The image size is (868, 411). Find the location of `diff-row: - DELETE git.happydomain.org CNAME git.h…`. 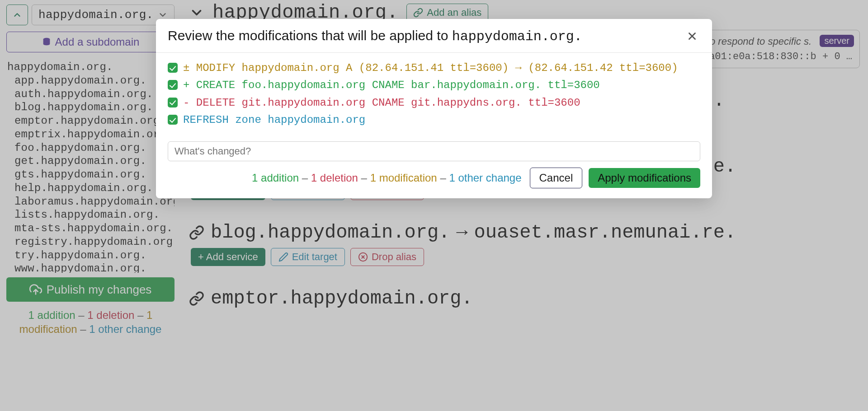

diff-row: - DELETE git.happydomain.org CNAME git.h… is located at coordinates (434, 103).